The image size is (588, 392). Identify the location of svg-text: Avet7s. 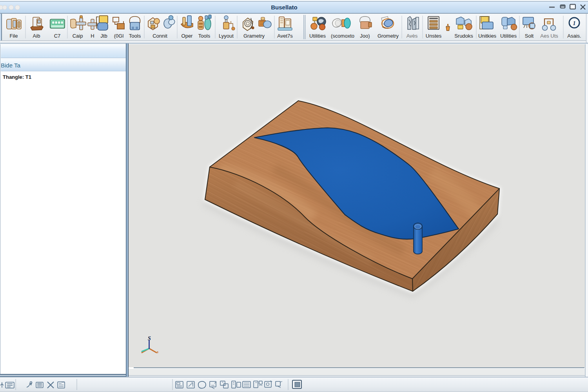
(285, 36).